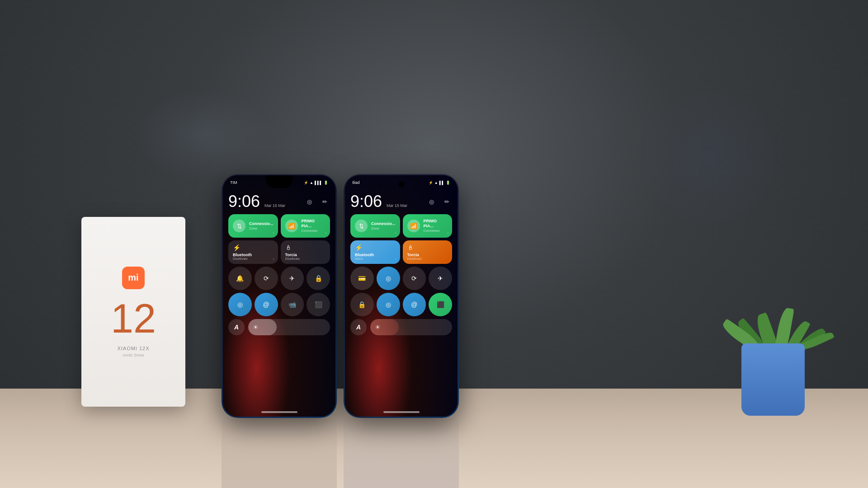  Describe the element at coordinates (442, 183) in the screenshot. I see `wifi-icon-status: ▌▌` at that location.